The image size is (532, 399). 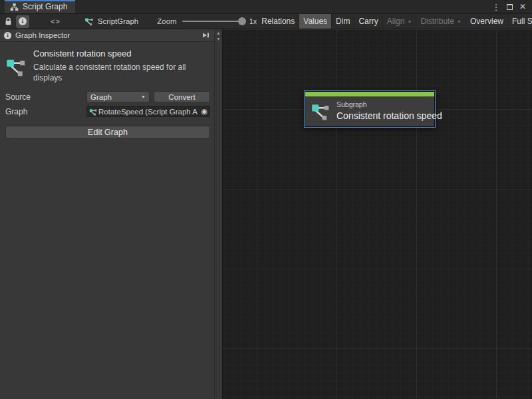 What do you see at coordinates (182, 97) in the screenshot?
I see `convert-button: Convert` at bounding box center [182, 97].